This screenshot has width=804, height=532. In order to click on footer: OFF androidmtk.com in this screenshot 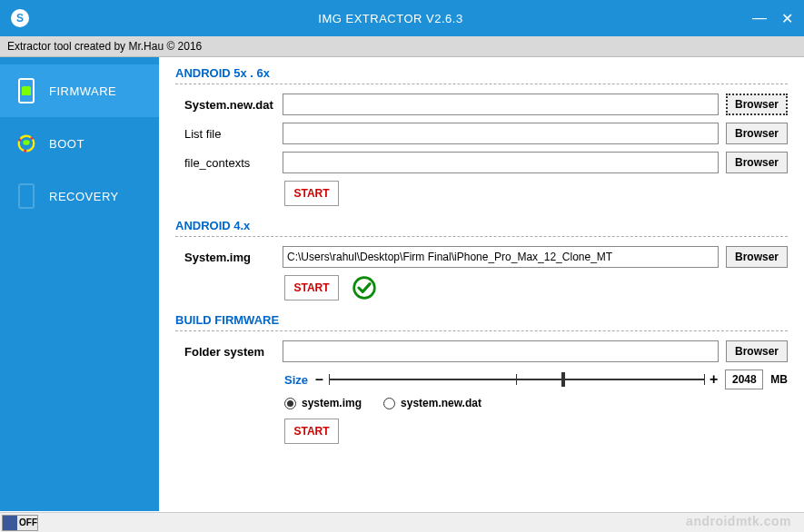, I will do `click(402, 522)`.